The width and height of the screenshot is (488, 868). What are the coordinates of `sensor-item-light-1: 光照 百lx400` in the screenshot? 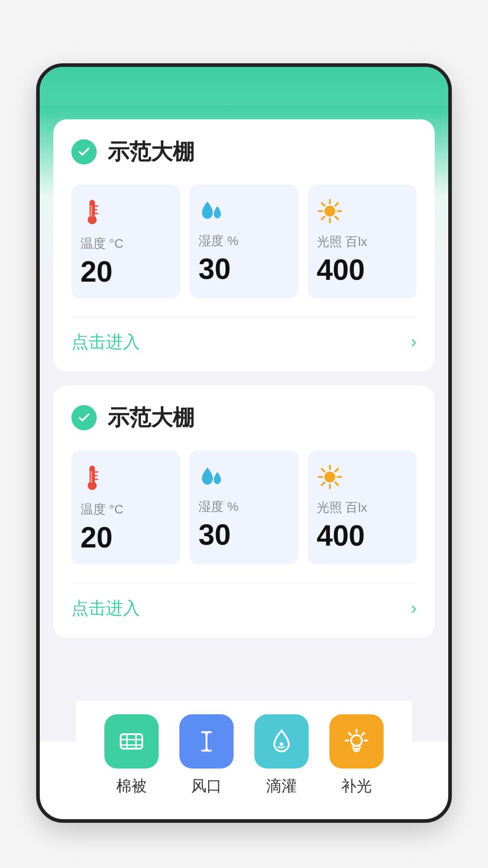 It's located at (362, 241).